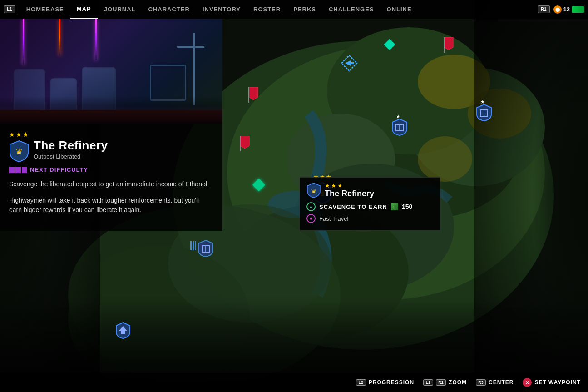 The width and height of the screenshot is (588, 392). Describe the element at coordinates (169, 9) in the screenshot. I see `nav-character: CHARACTER` at that location.